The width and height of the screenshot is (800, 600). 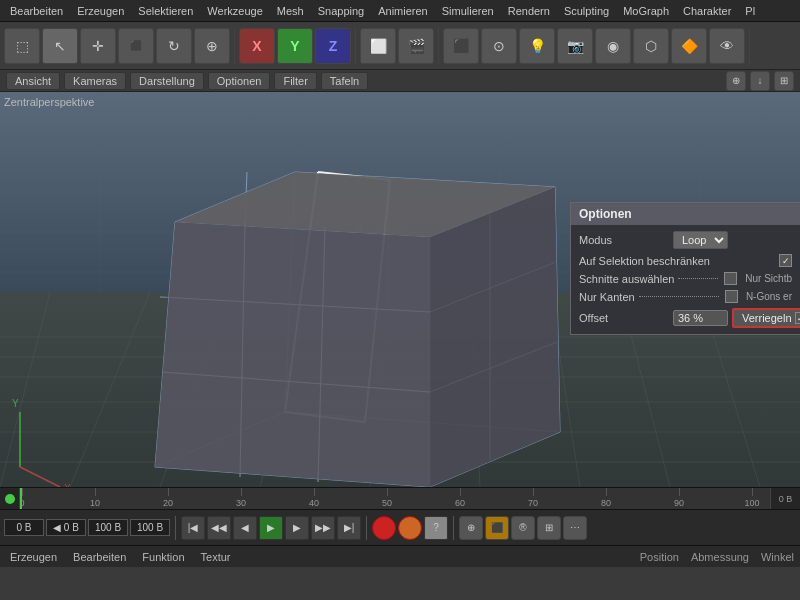 I want to click on timeline-tick-30: 30, so click(x=241, y=503).